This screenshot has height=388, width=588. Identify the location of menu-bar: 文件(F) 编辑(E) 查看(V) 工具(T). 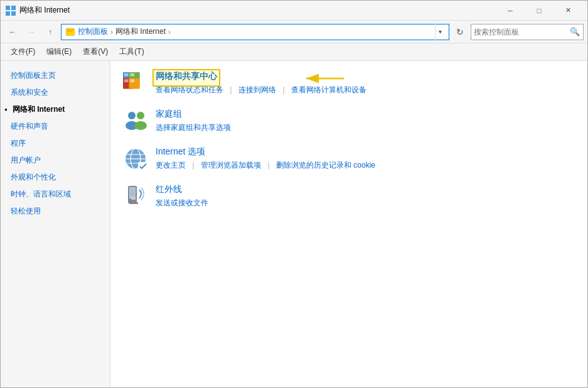
(294, 52).